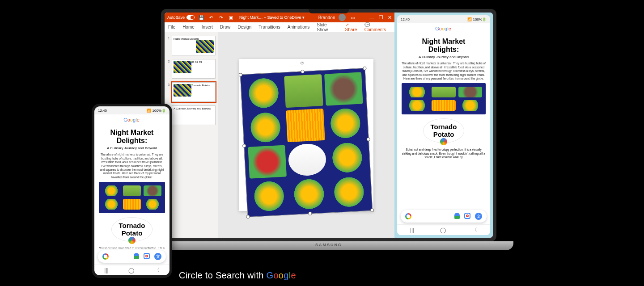 The image size is (644, 286). Describe the element at coordinates (181, 17) in the screenshot. I see `autosave-toggle: AutoSave` at that location.